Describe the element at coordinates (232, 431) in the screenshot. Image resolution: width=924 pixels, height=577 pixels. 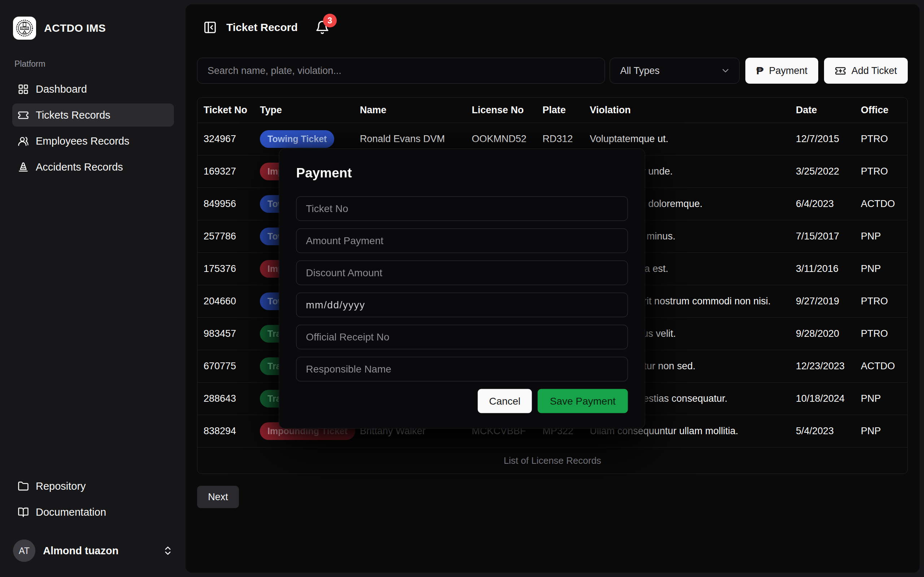
I see `cell-ticket-no: 838294` at that location.